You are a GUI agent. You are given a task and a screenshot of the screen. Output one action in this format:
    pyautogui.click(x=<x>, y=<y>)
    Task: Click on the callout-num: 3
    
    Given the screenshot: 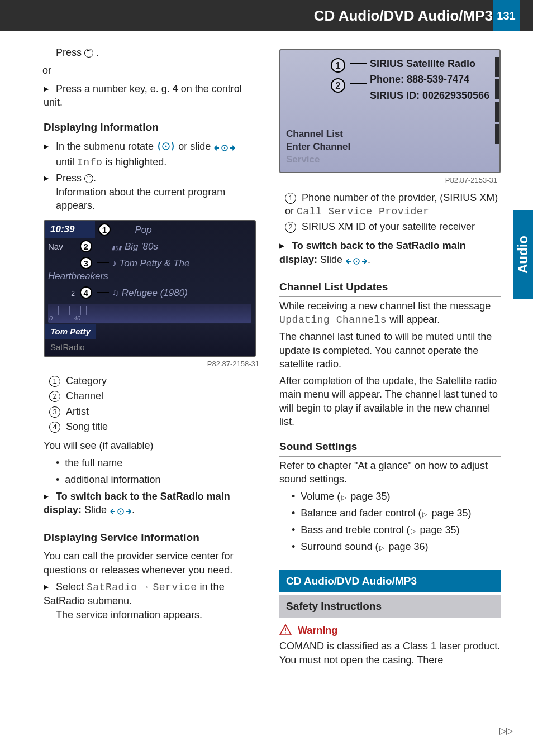 What is the action you would take?
    pyautogui.click(x=55, y=412)
    